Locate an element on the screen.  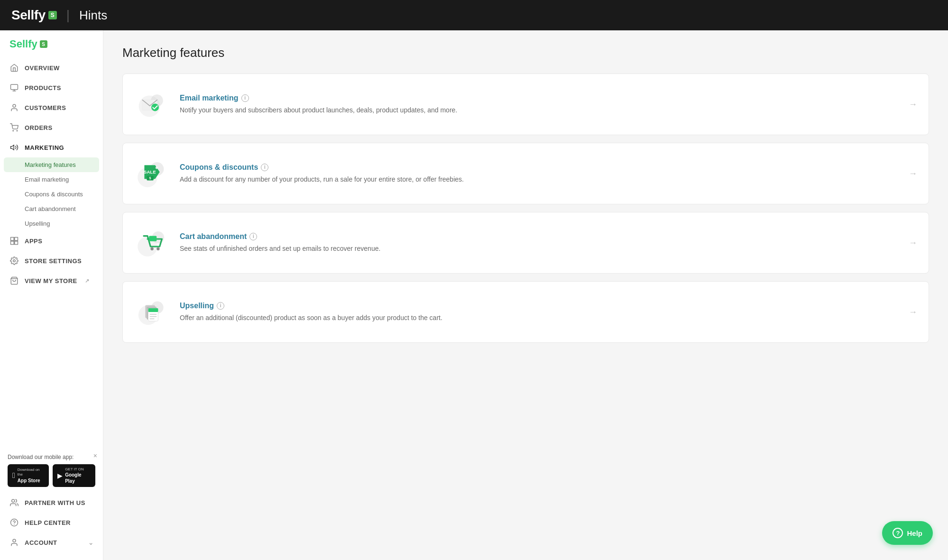
arrow-right-icon-coupons: → is located at coordinates (913, 174).